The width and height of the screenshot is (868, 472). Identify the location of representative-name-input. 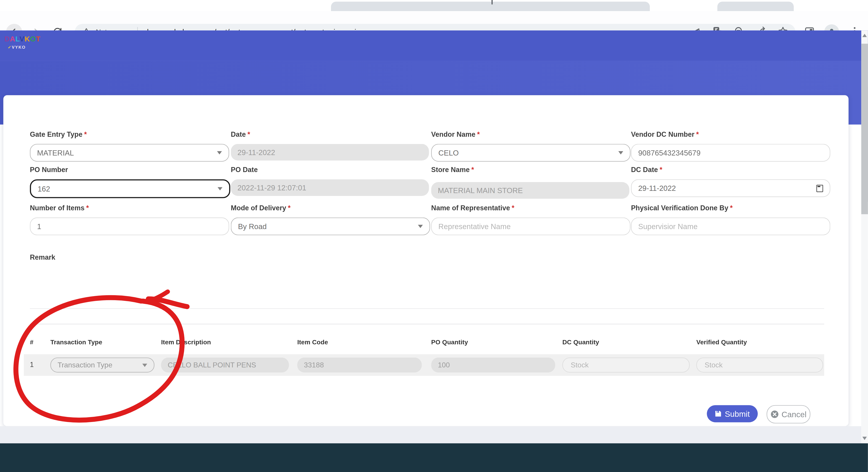
(531, 226).